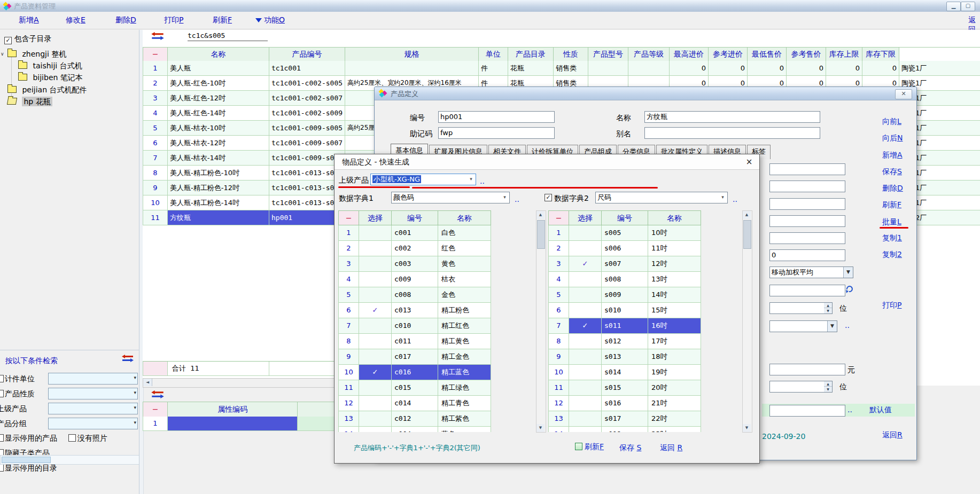 The width and height of the screenshot is (980, 494). What do you see at coordinates (749, 162) in the screenshot?
I see `popup-close-button: ×` at bounding box center [749, 162].